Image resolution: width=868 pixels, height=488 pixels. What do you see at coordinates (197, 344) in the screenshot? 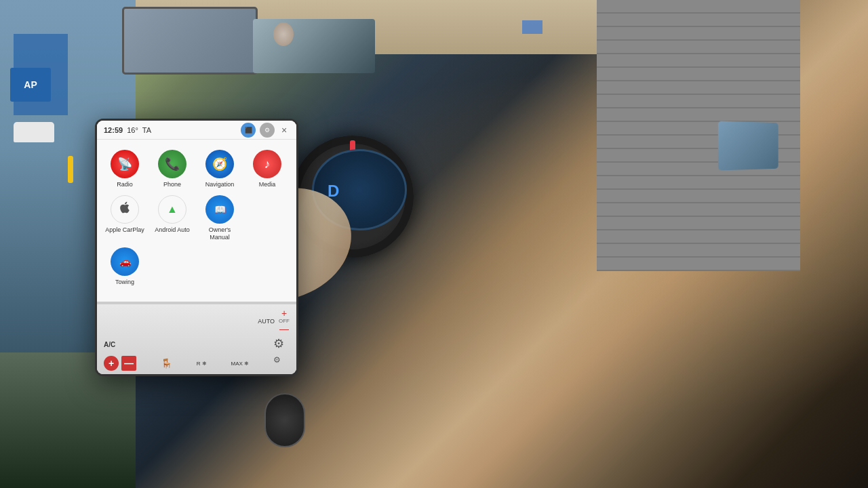
I see `hvac-middle-controls: A/C ⚙` at bounding box center [197, 344].